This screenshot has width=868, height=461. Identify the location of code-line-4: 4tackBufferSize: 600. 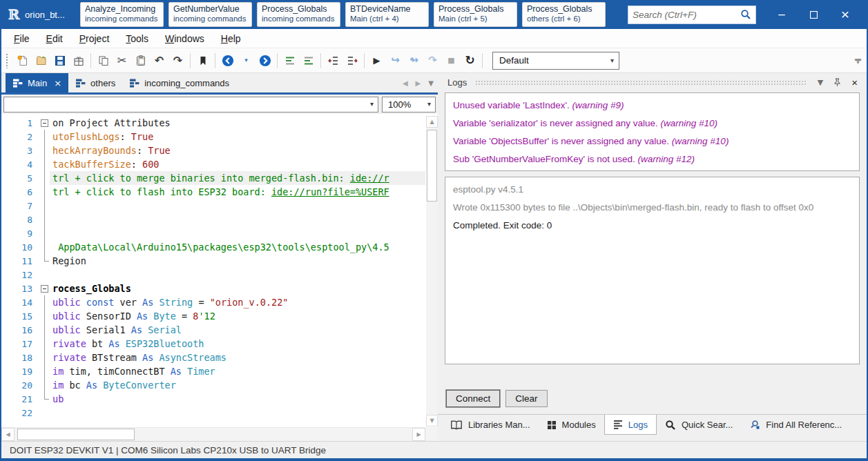
(213, 164).